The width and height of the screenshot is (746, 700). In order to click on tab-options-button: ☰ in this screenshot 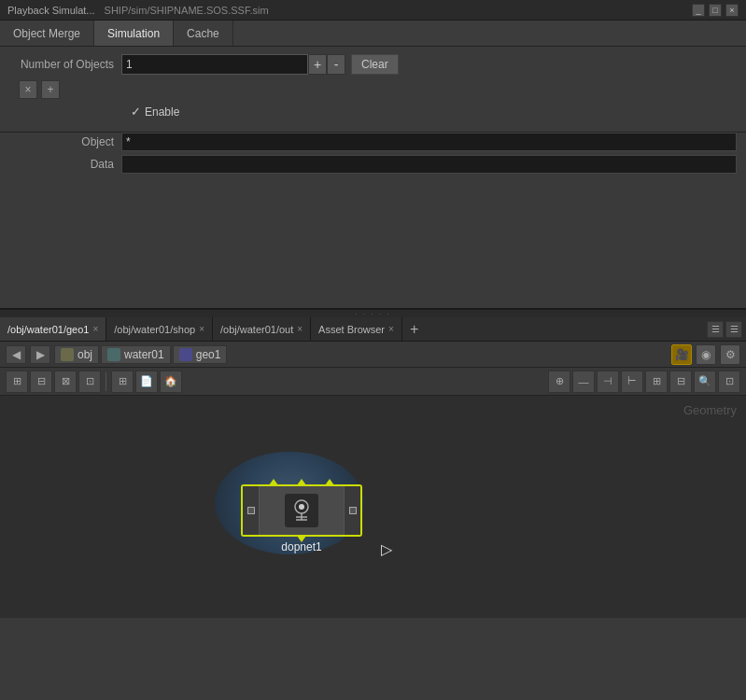, I will do `click(734, 329)`.